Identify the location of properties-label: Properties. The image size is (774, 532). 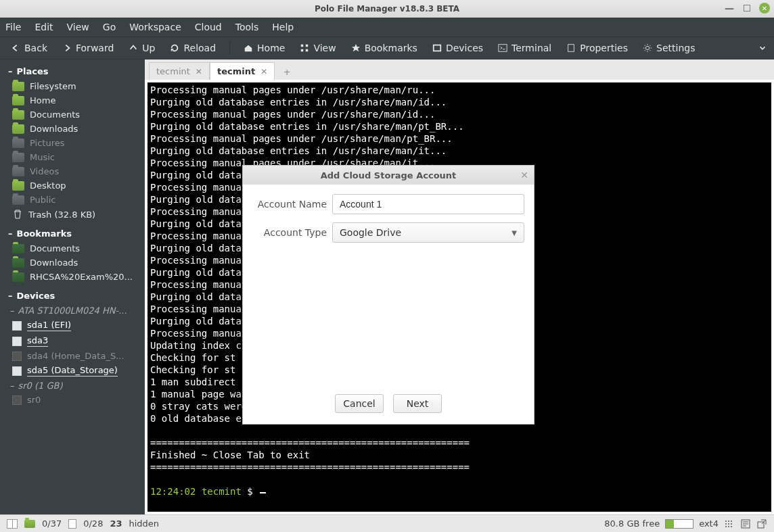
(604, 48).